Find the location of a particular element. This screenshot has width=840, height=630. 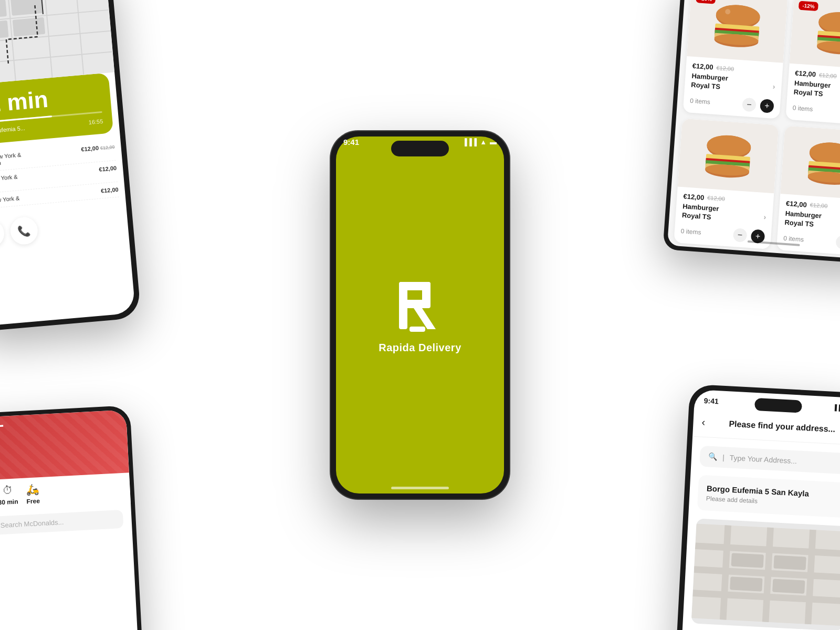

map-preview is located at coordinates (765, 574).